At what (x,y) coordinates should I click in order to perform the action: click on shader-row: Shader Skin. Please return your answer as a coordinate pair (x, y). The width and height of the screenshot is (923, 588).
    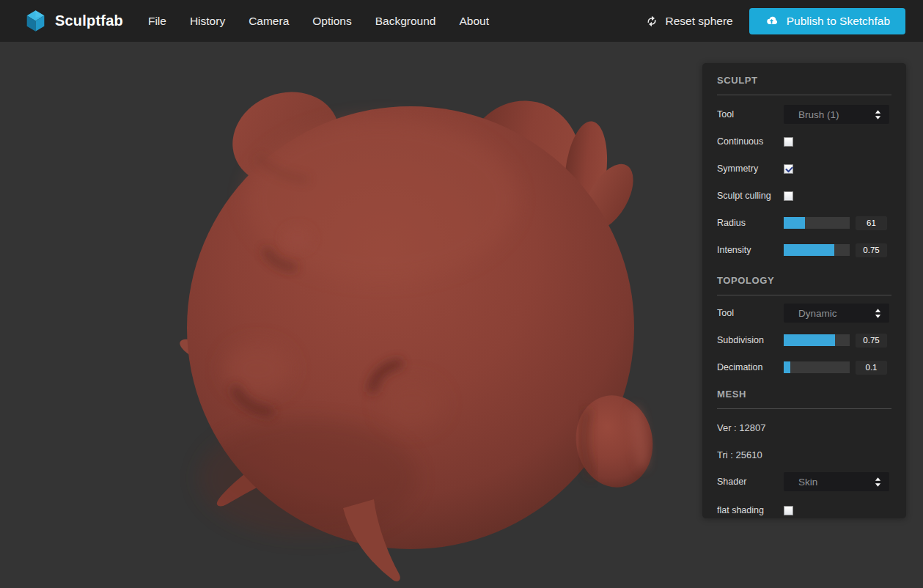
    Looking at the image, I should click on (804, 482).